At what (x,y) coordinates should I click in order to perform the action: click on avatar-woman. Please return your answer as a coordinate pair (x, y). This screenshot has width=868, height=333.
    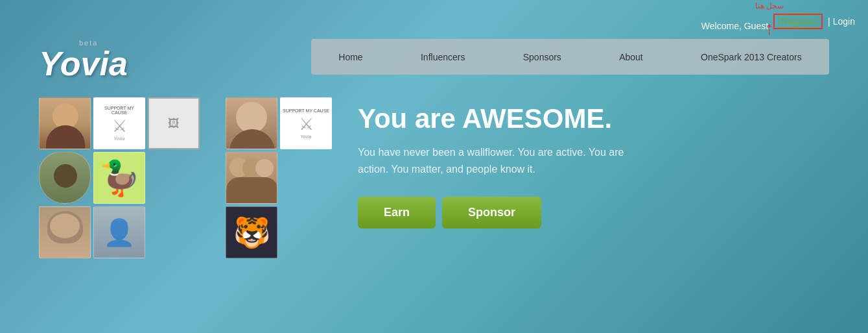
    Looking at the image, I should click on (65, 123).